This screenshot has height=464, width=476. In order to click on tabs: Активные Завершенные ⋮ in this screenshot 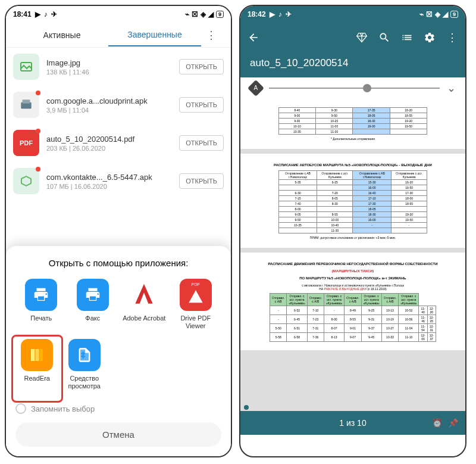, I will do `click(118, 35)`.